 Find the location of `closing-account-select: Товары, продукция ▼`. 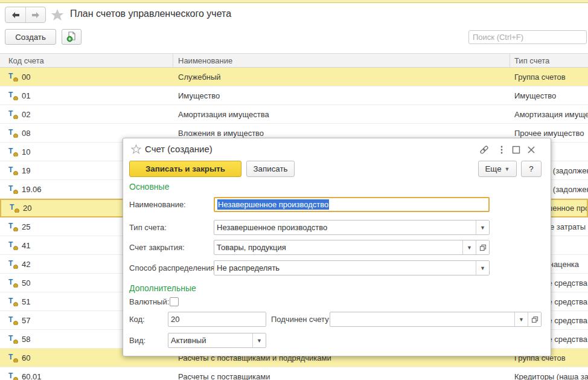

closing-account-select: Товары, продукция ▼ is located at coordinates (351, 248).